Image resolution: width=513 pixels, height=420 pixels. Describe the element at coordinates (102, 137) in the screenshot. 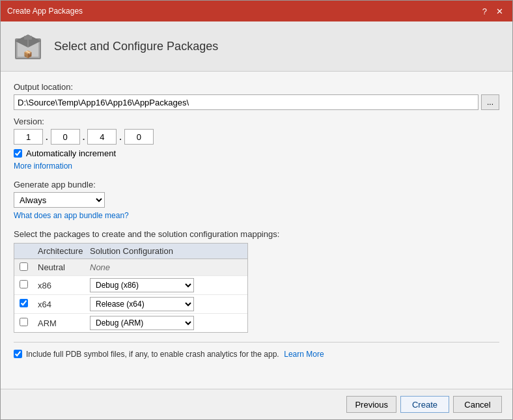

I see `version-build` at that location.